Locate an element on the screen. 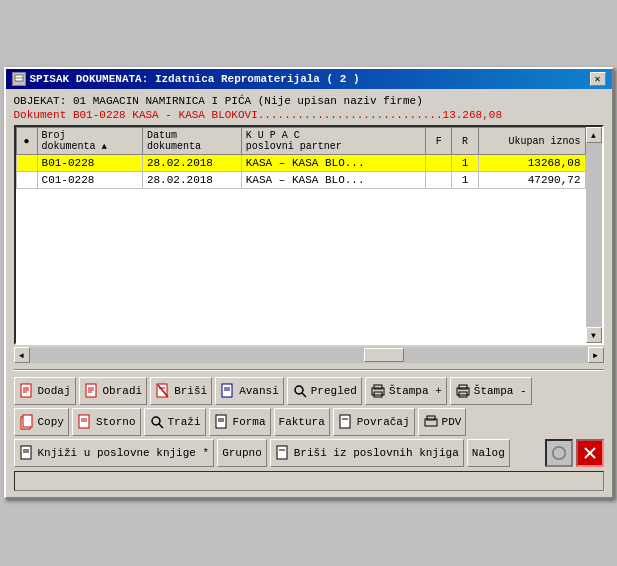 The image size is (617, 566). col-header-f: F is located at coordinates (439, 142).